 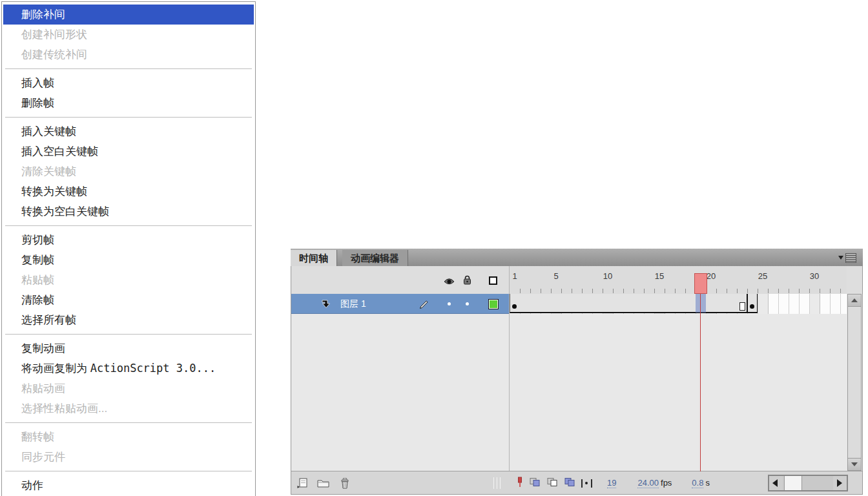 What do you see at coordinates (659, 276) in the screenshot?
I see `ruler-frame-number: 15` at bounding box center [659, 276].